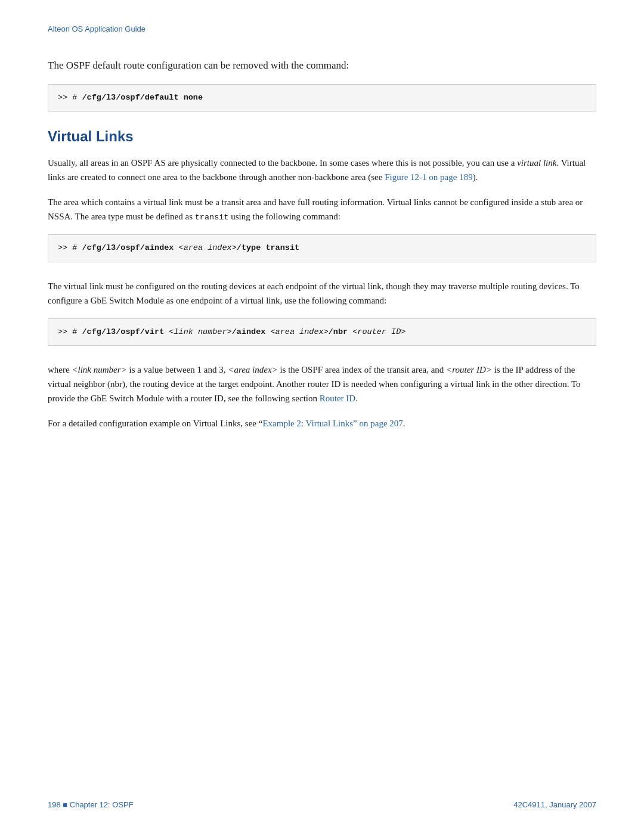  Describe the element at coordinates (322, 66) in the screenshot. I see `intro-paragraph: The OSPF default route configuration can…` at that location.